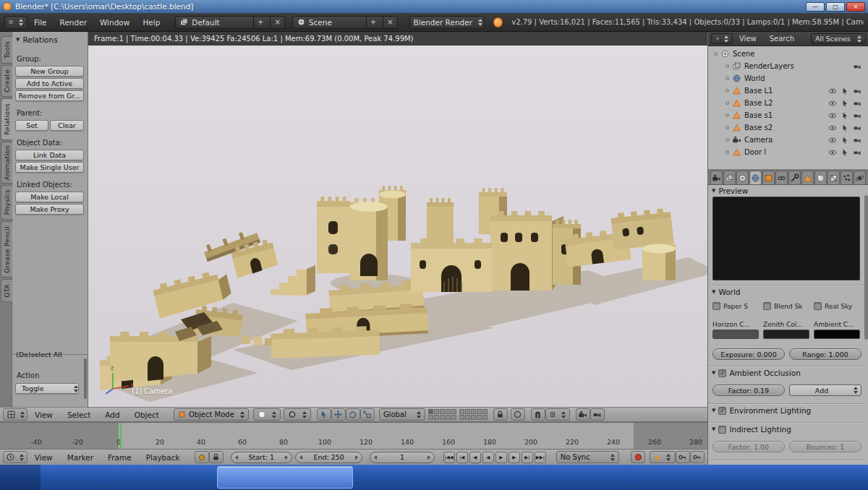 The width and height of the screenshot is (868, 490). I want to click on editor-type-button, so click(16, 22).